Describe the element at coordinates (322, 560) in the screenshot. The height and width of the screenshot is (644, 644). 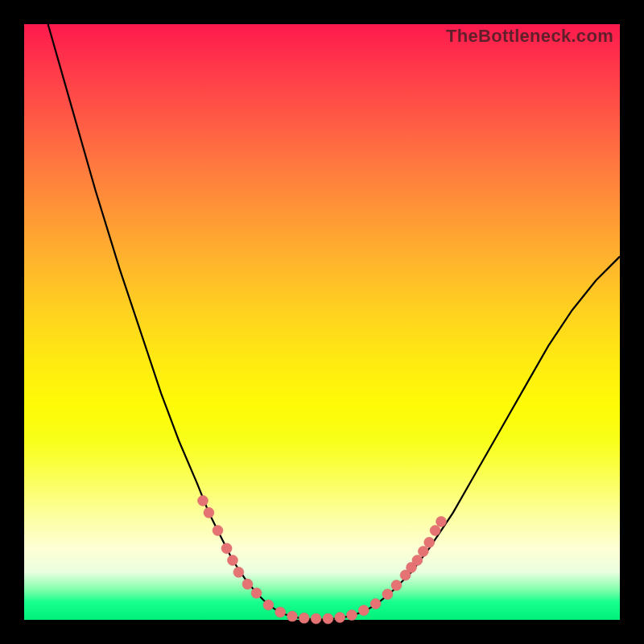
I see `data-points` at that location.